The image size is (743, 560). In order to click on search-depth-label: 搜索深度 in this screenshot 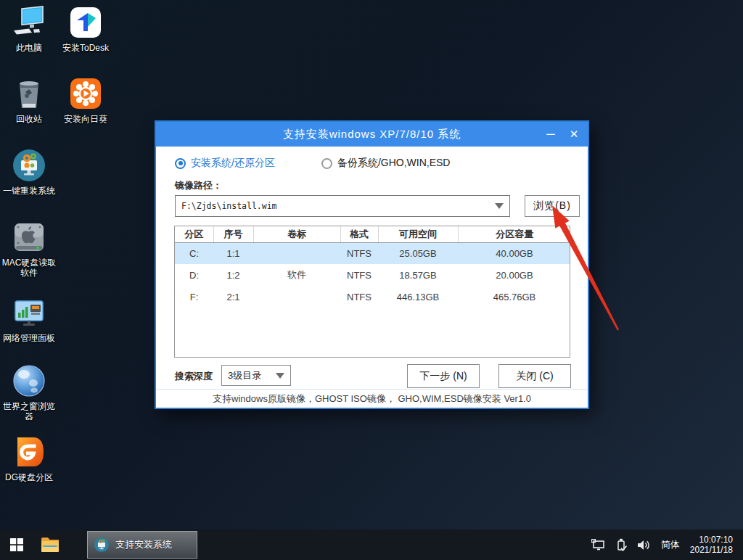, I will do `click(194, 376)`.